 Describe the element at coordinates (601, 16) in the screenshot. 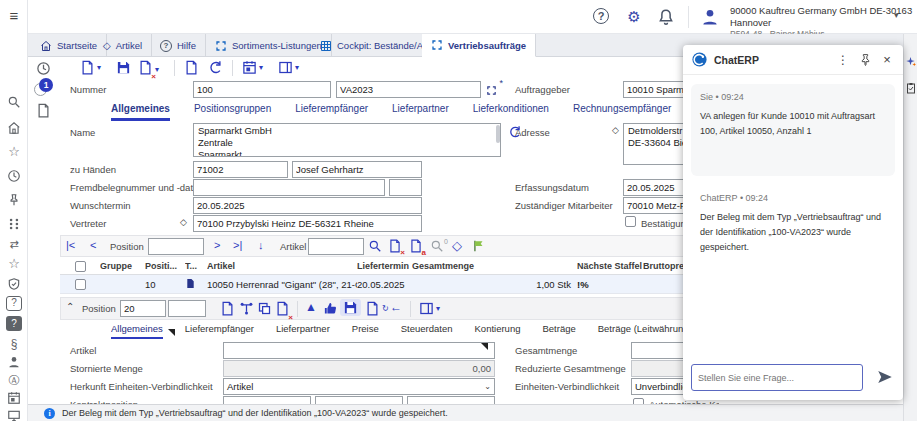

I see `help-icon: ?` at that location.